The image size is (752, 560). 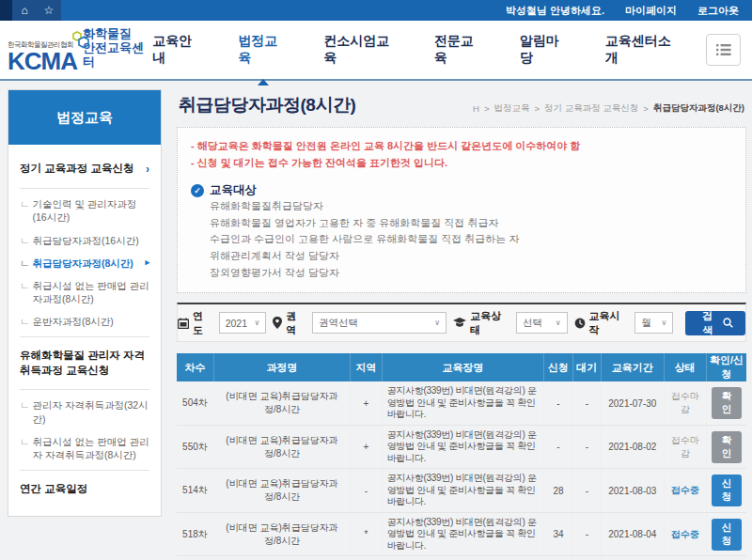 I want to click on sidebar-group-regular-courses: 정기 교육과정 교육신청 ›, so click(x=85, y=169).